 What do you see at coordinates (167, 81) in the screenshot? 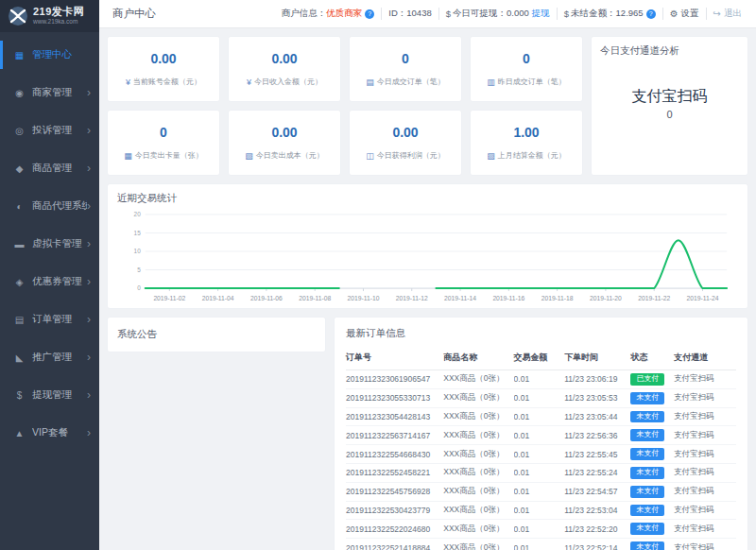
I see `stat-label: 当前账号金额（元）` at bounding box center [167, 81].